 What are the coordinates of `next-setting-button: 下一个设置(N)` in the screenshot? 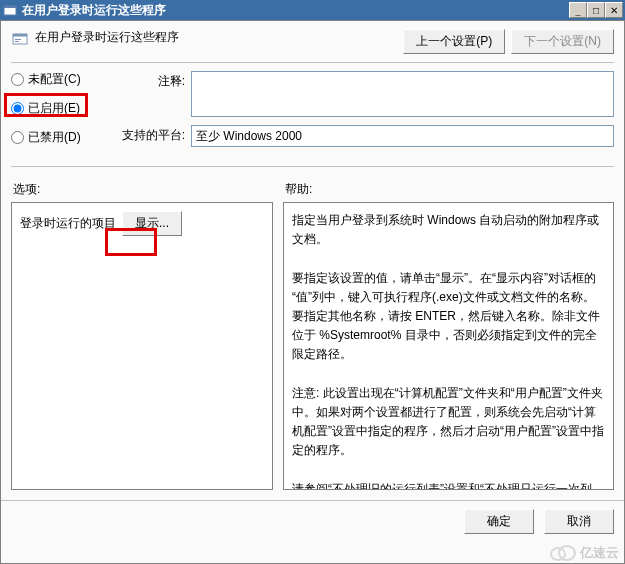 It's located at (562, 42).